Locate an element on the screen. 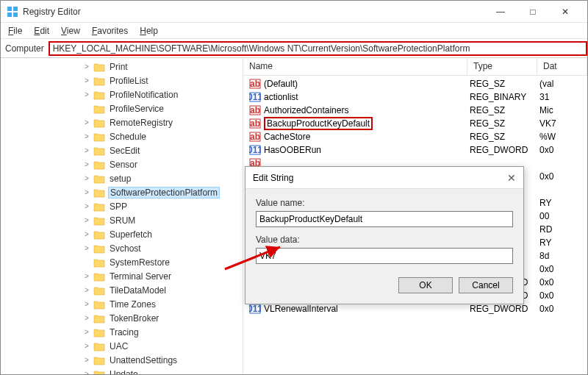 The image size is (588, 375). tree-item: ProfileService is located at coordinates (122, 109).